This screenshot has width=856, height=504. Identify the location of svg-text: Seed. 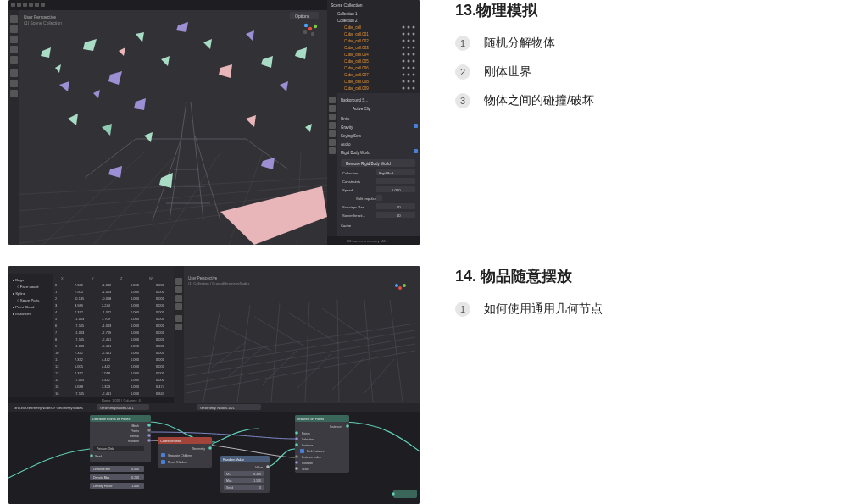
(98, 457).